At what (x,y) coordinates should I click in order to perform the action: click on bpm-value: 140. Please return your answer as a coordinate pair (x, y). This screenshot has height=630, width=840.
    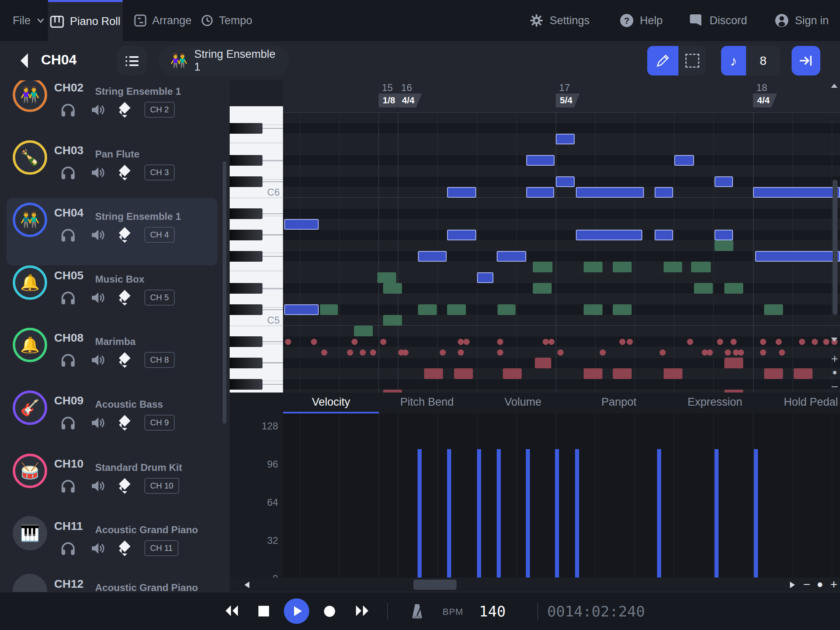
    Looking at the image, I should click on (492, 611).